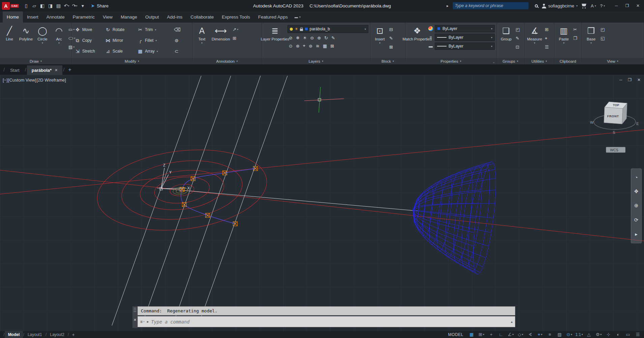 This screenshot has height=338, width=644. Describe the element at coordinates (56, 17) in the screenshot. I see `ribbon-tab-annotate: Annotate` at that location.